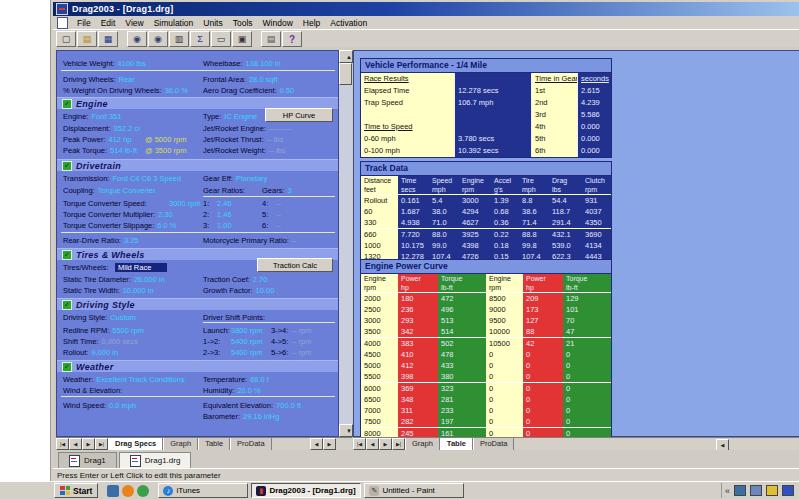  I want to click on menu-item-activation: Activation, so click(348, 23).